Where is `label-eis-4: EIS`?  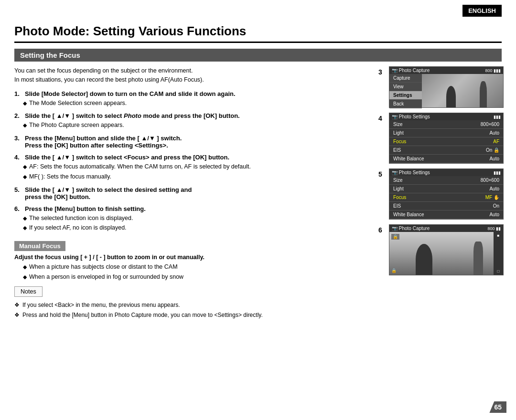
label-eis-4: EIS is located at coordinates (397, 150).